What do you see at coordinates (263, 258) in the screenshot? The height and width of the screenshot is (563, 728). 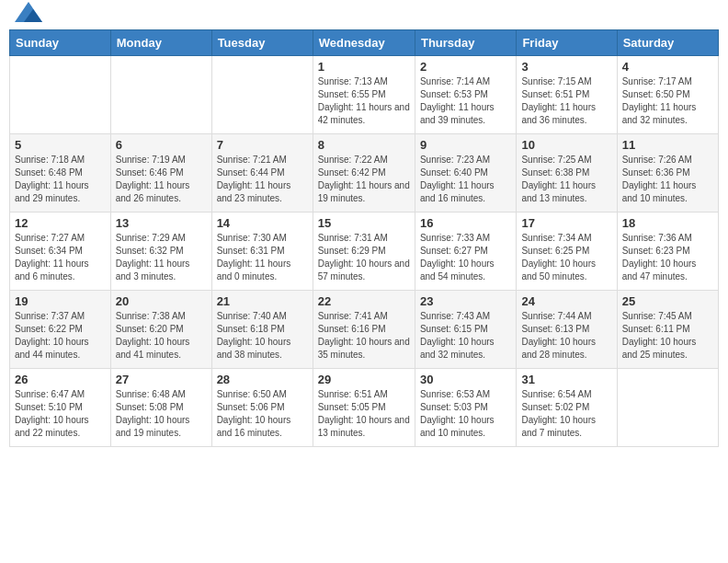 I see `day-info: Sunrise: 7:30 AMSunset: 6:31 PMDaylight:…` at bounding box center [263, 258].